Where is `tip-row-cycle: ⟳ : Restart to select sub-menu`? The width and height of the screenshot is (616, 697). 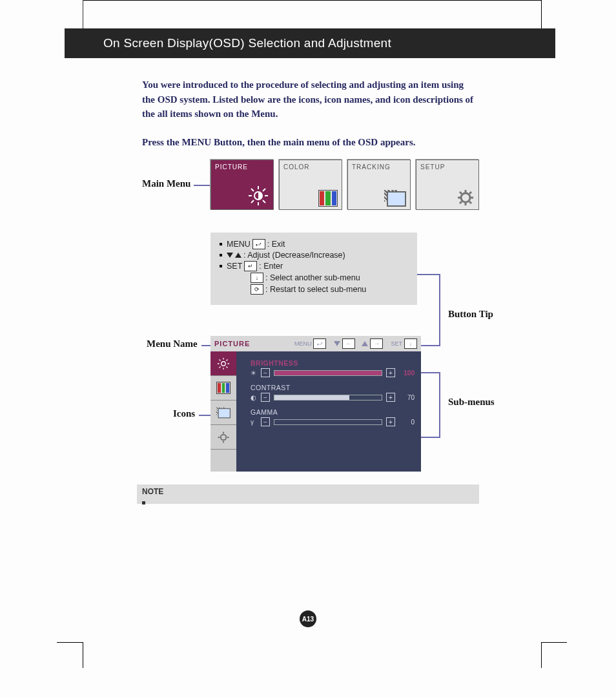 tip-row-cycle: ⟳ : Restart to select sub-menu is located at coordinates (314, 289).